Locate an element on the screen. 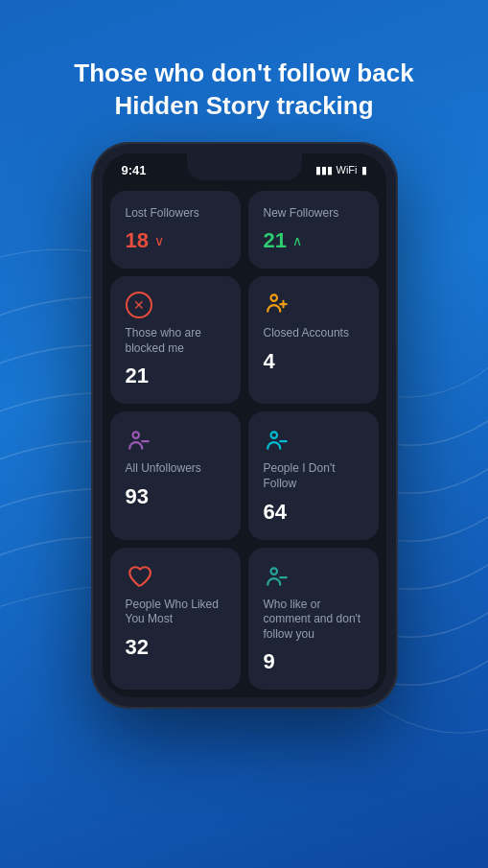 The width and height of the screenshot is (488, 868). lost-followers-title: Lost Followers is located at coordinates (175, 214).